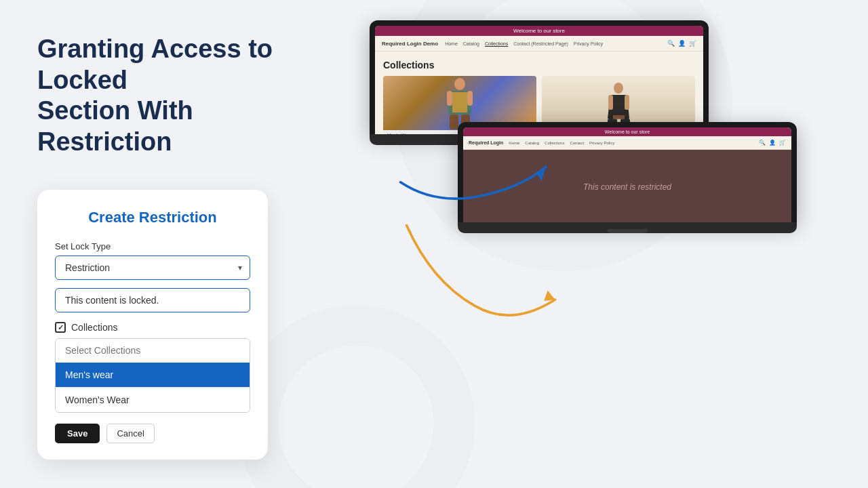  What do you see at coordinates (682, 43) in the screenshot?
I see `store-icons: 🔍 👤 🛒` at bounding box center [682, 43].